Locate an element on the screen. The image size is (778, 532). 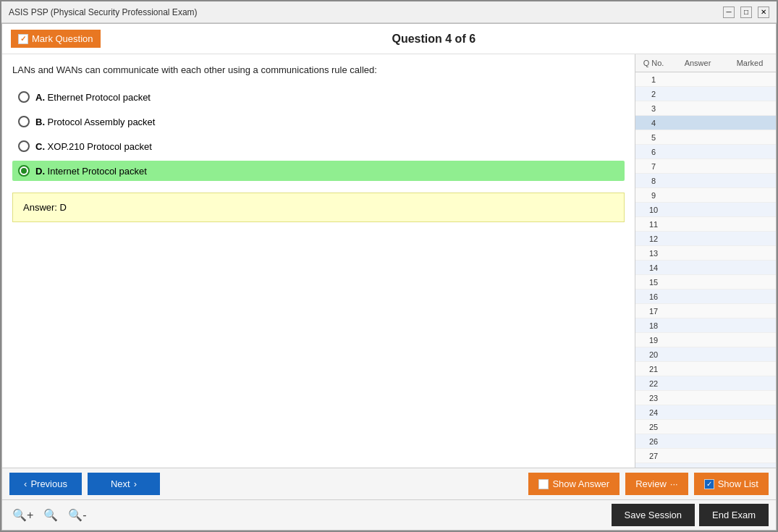
bottom-toolbar: ‹ Previous Next › Show Answer Review ···… is located at coordinates (389, 484).